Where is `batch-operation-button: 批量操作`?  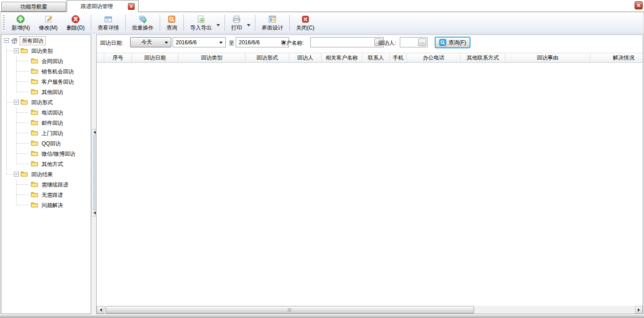
batch-operation-button: 批量操作 is located at coordinates (143, 23).